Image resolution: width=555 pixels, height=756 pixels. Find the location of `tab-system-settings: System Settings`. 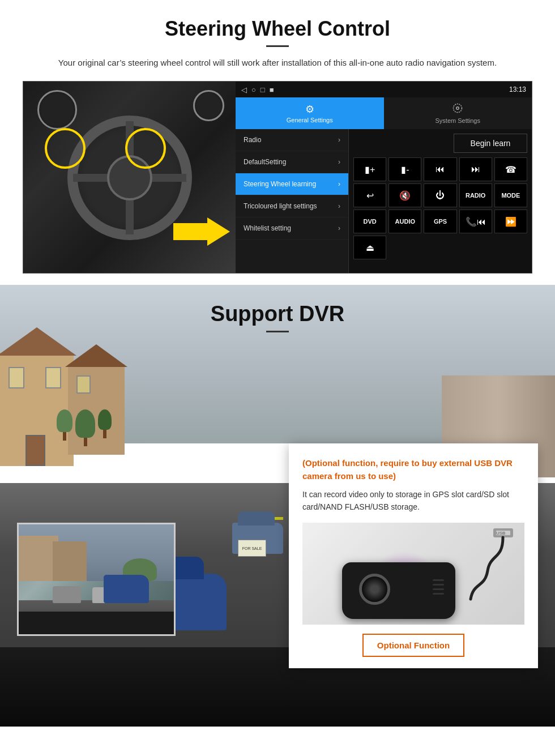

tab-system-settings: System Settings is located at coordinates (458, 113).